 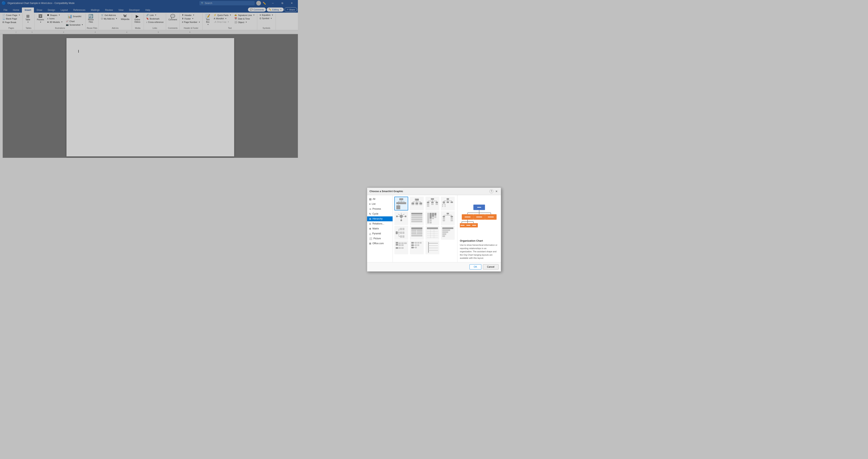 I want to click on signature-line-button: ✍ Signature Line▼, so click(x=245, y=15).